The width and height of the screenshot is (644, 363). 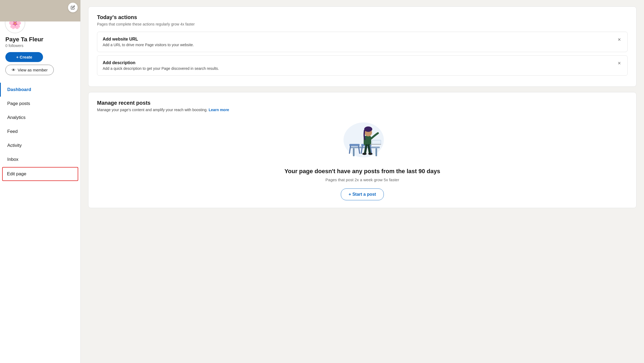 I want to click on action-item-description: Add description Add a quick description …, so click(x=362, y=66).